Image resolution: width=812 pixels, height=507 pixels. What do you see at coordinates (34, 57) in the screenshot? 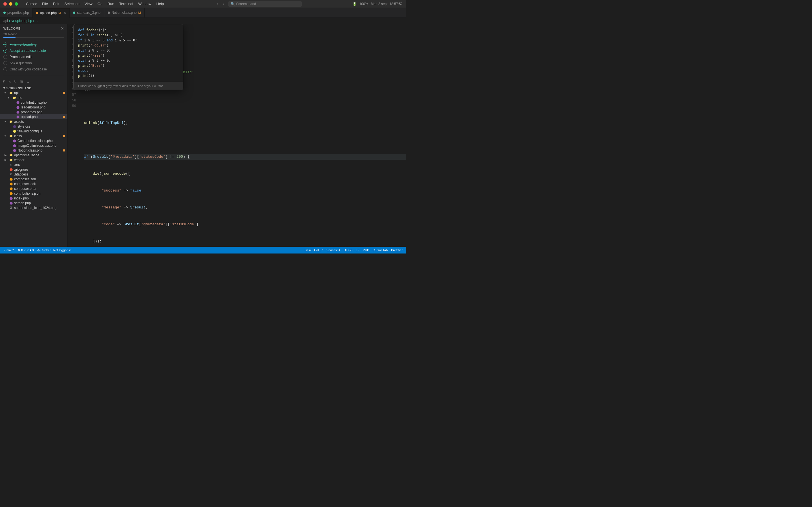
I see `onboarding-section: ✓ Finish onboarding ✓ Accept an autocomp…` at bounding box center [34, 57].